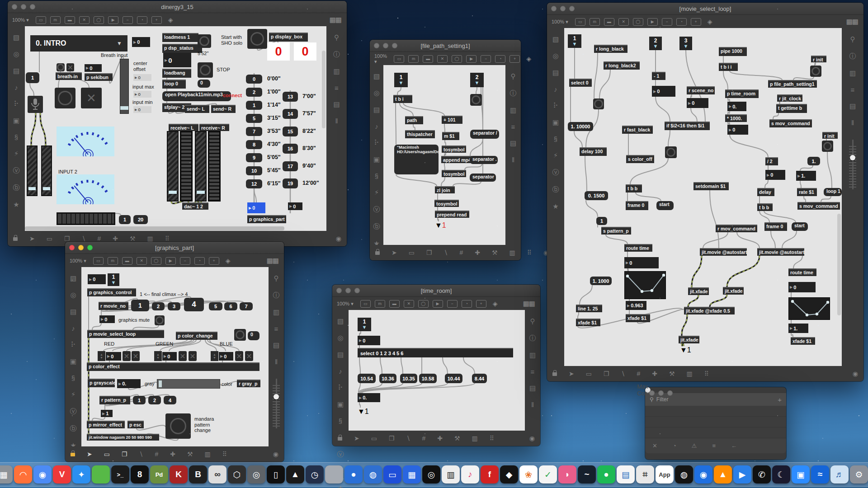 This screenshot has width=868, height=488. Describe the element at coordinates (436, 438) in the screenshot. I see `bottom-toolbar: ➤▭❐∖#✚⚒▥⠿◉` at that location.